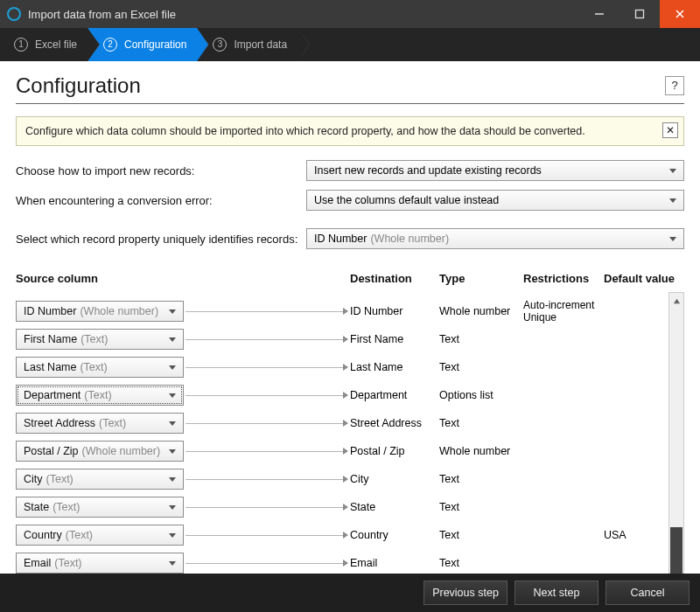 The height and width of the screenshot is (612, 700). What do you see at coordinates (395, 278) in the screenshot?
I see `header-destination: Destination` at bounding box center [395, 278].